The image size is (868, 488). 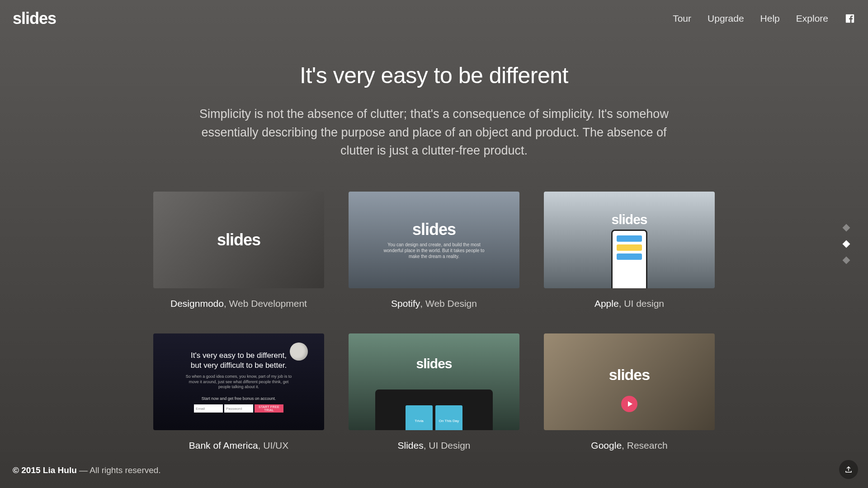 I want to click on nav-help: Help, so click(x=770, y=19).